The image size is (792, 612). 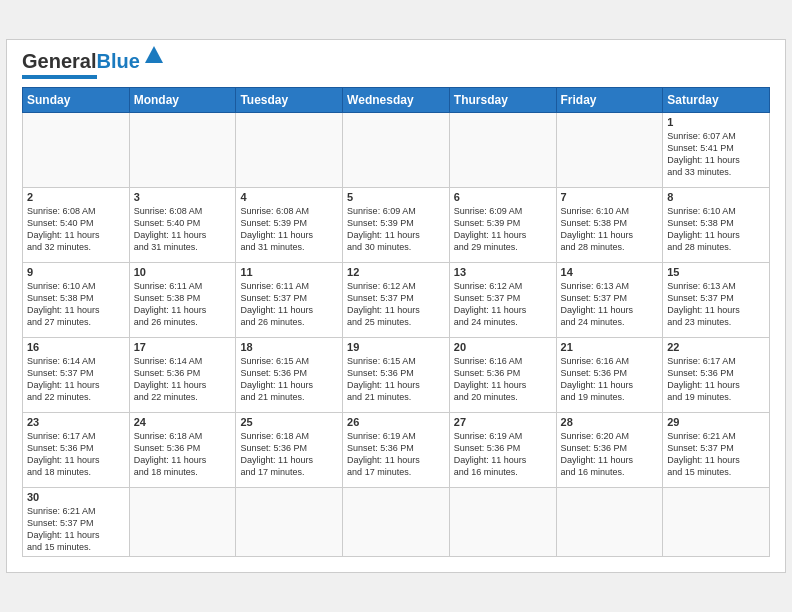 I want to click on header: GeneralBlue, so click(x=396, y=64).